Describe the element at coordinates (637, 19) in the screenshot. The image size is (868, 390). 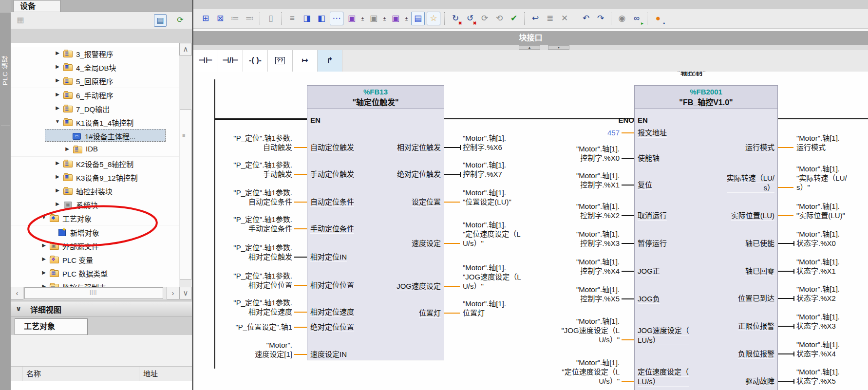
I see `monitoring-glasses-icon: ∞▸` at that location.